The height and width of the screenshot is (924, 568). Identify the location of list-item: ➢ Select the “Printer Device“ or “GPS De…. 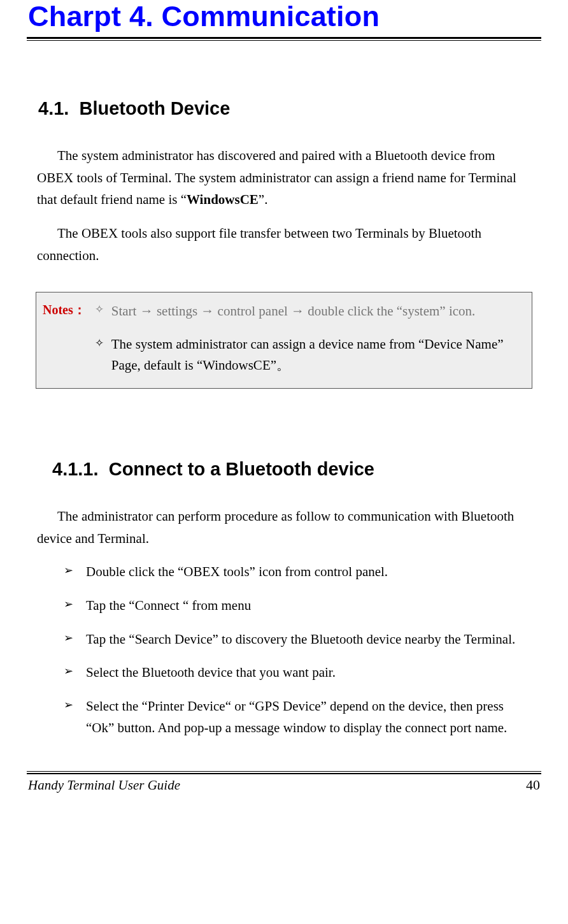
(284, 718).